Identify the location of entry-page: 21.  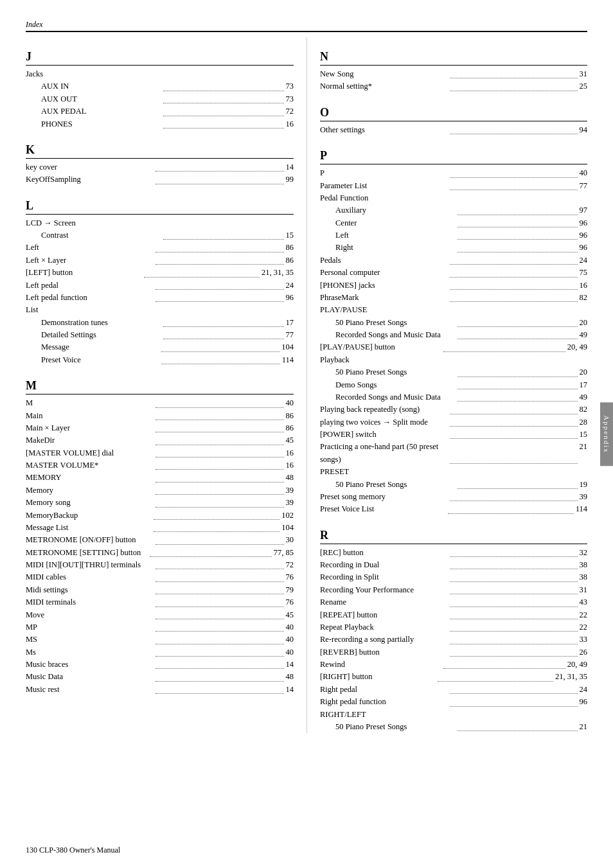
(583, 727).